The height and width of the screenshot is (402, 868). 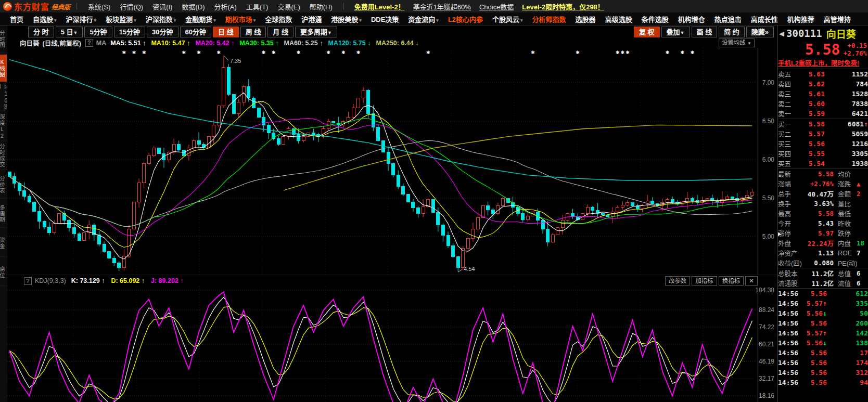 What do you see at coordinates (3, 127) in the screenshot?
I see `sidebar-item-3: 深度L2` at bounding box center [3, 127].